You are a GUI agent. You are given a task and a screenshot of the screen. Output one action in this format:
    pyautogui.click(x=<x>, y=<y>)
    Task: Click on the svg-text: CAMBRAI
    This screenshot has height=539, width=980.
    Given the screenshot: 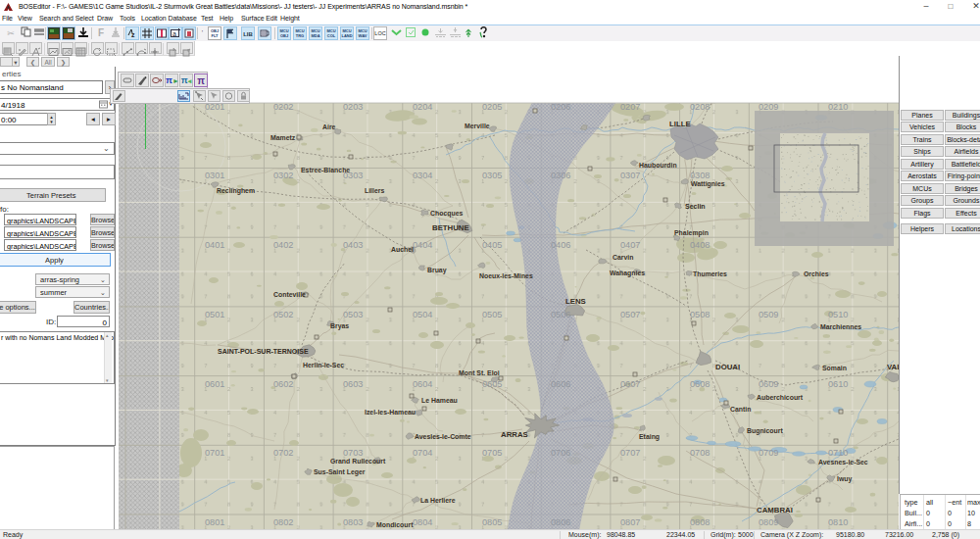 What is the action you would take?
    pyautogui.click(x=774, y=510)
    